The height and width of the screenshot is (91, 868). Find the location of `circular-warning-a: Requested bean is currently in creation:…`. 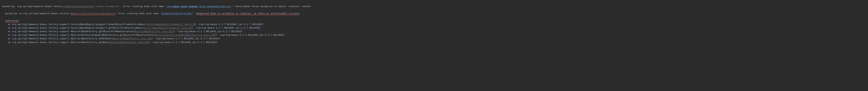

circular-warning-a: Requested bean is currently in creation:… is located at coordinates (248, 13).